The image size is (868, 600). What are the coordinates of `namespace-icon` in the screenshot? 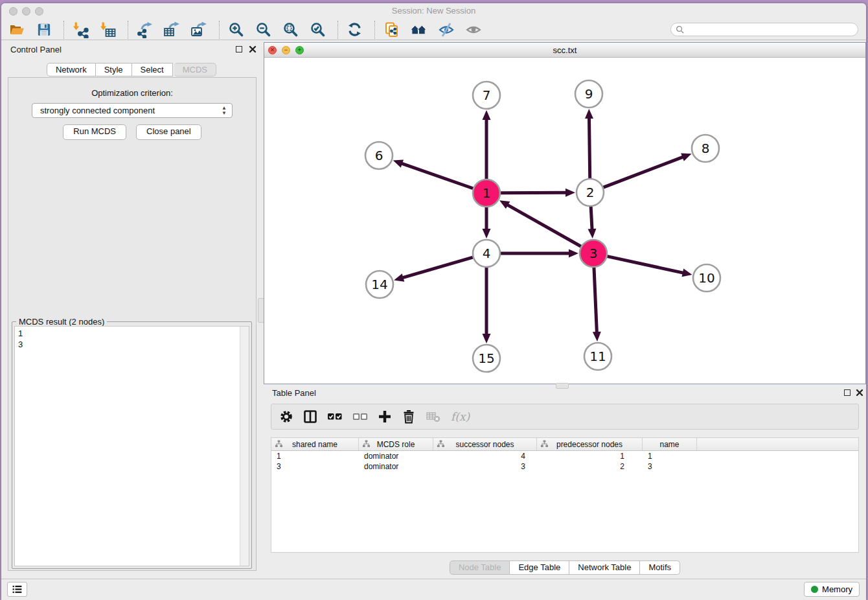 It's located at (544, 444).